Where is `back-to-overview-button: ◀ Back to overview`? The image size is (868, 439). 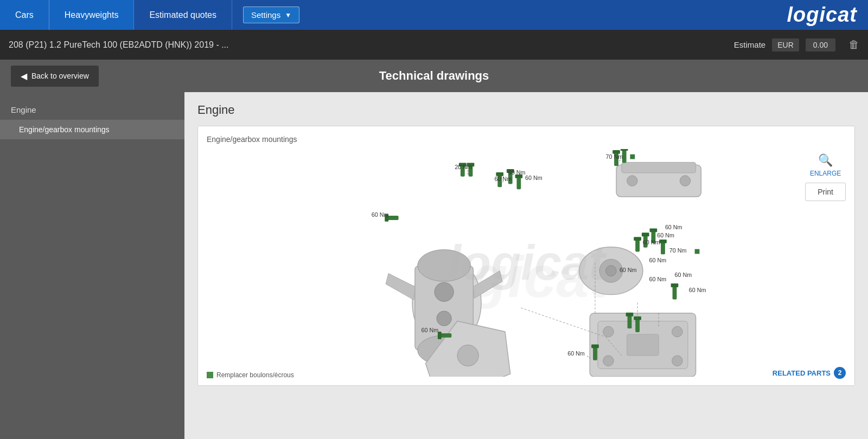 back-to-overview-button: ◀ Back to overview is located at coordinates (55, 76).